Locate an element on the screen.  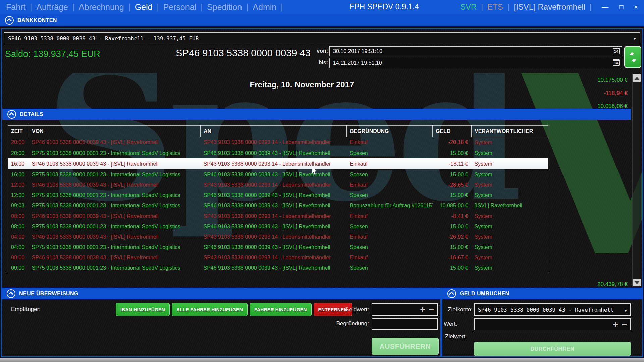
refresh-button is located at coordinates (633, 57).